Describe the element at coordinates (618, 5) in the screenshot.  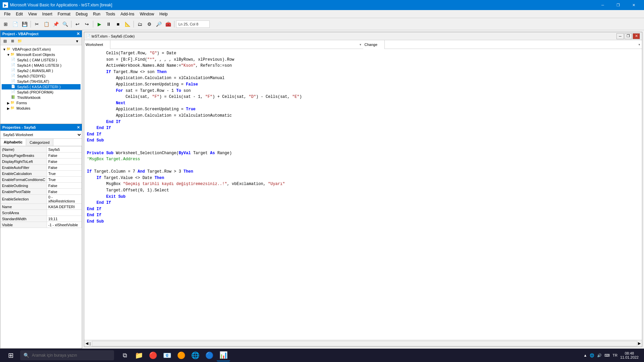
I see `restore-button: ❐` at that location.